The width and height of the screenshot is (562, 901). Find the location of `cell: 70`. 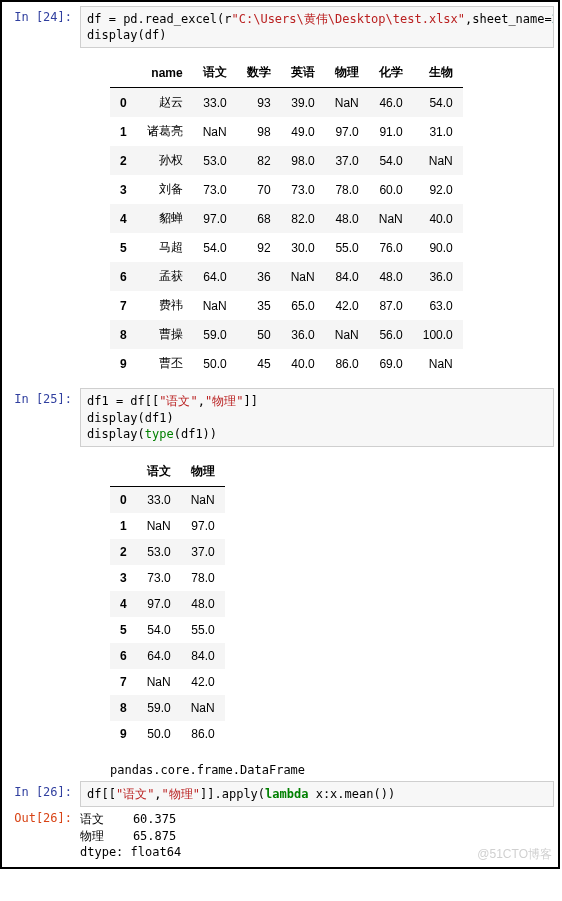

cell: 70 is located at coordinates (259, 190).